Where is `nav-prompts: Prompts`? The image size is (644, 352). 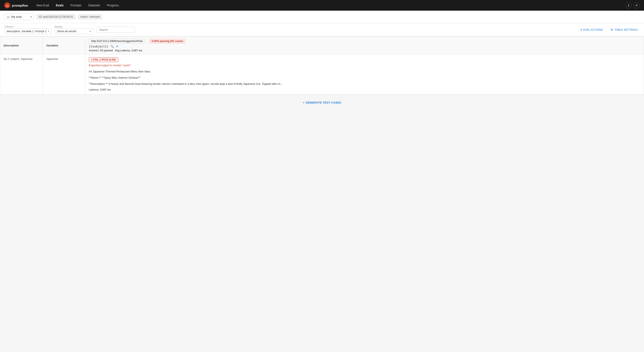 nav-prompts: Prompts is located at coordinates (76, 6).